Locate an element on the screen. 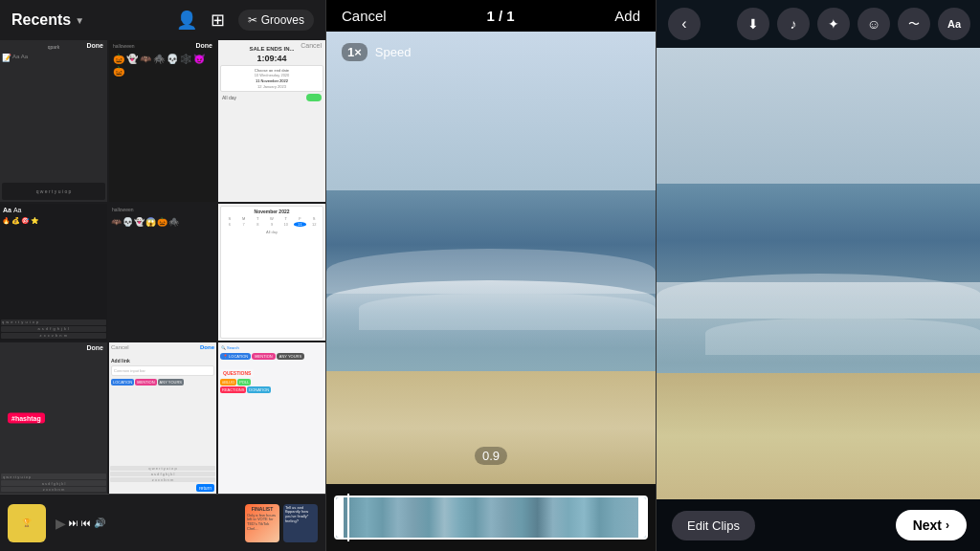 The image size is (980, 551). recents-label: Recents is located at coordinates (41, 20).